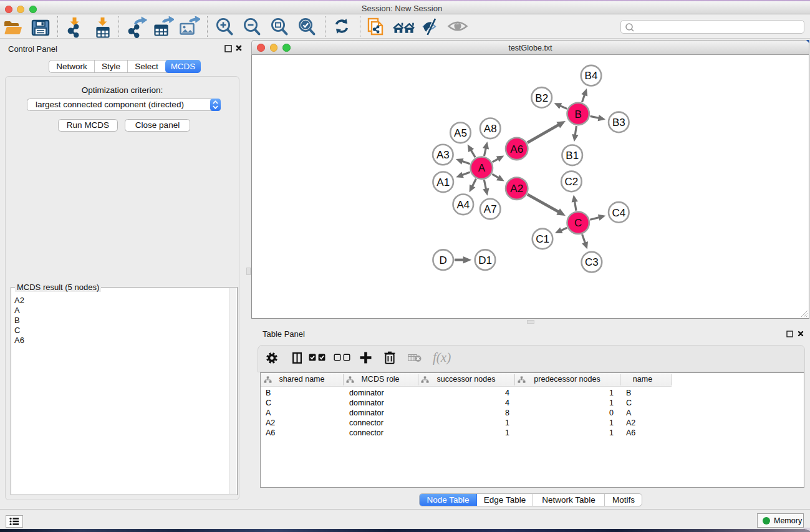 This screenshot has width=810, height=532. Describe the element at coordinates (443, 261) in the screenshot. I see `svg-text: D` at that location.